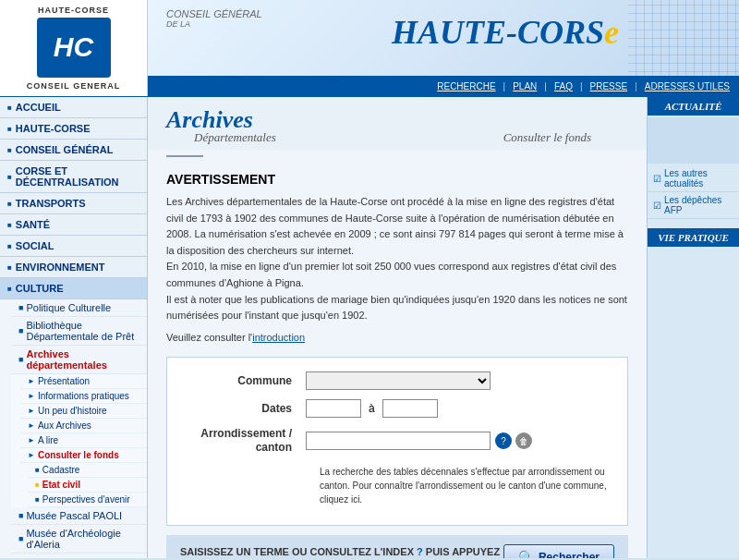  Describe the element at coordinates (693, 205) in the screenshot. I see `actualite-item-2: ☑ Les dépêches AFP` at that location.